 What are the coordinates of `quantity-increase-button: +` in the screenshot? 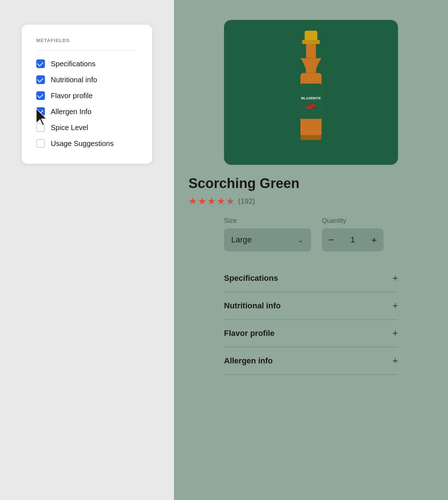 It's located at (374, 240).